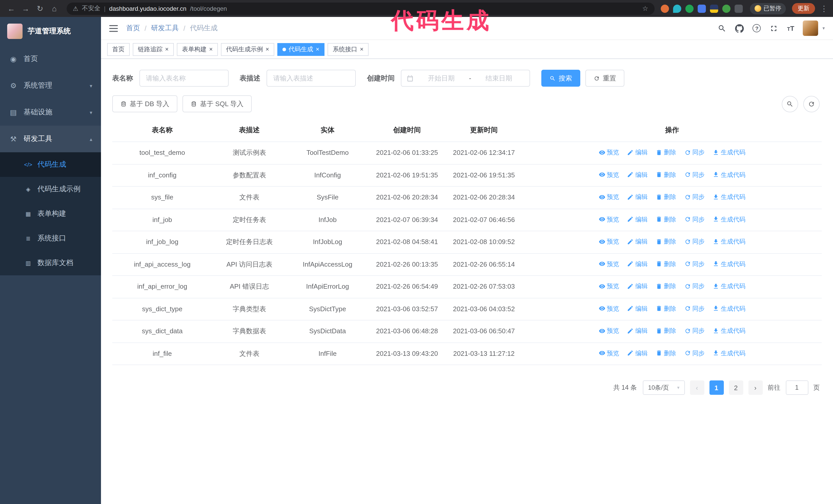 This screenshot has height=504, width=833. I want to click on address-bar: ⚠ 不安全 | dashboard.yudao.iocoder.cn /tool…, so click(360, 8).